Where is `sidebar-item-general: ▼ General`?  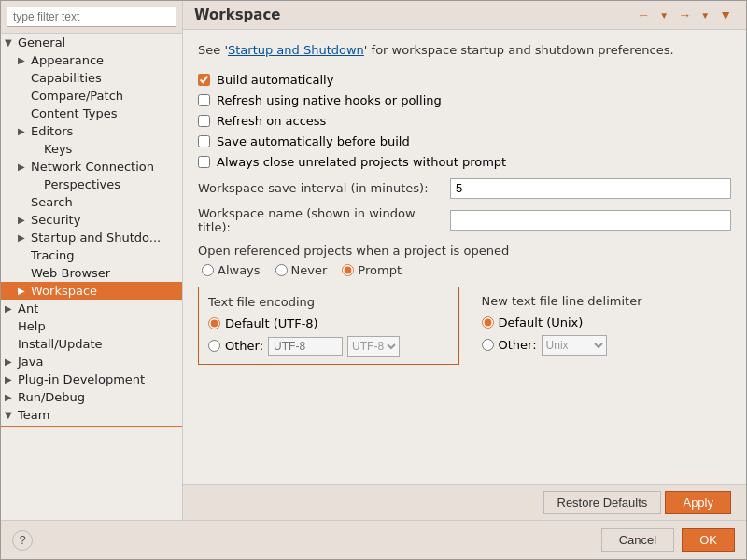 sidebar-item-general: ▼ General is located at coordinates (92, 43).